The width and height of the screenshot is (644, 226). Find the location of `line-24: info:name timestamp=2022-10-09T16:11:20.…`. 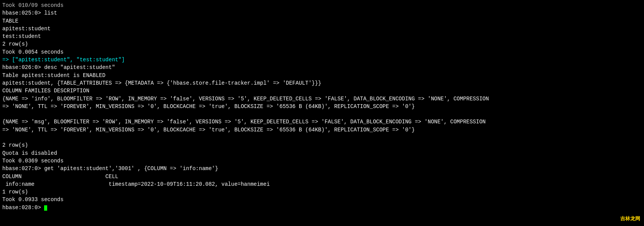

line-24: info:name timestamp=2022-10-09T16:11:20.… is located at coordinates (322, 184).